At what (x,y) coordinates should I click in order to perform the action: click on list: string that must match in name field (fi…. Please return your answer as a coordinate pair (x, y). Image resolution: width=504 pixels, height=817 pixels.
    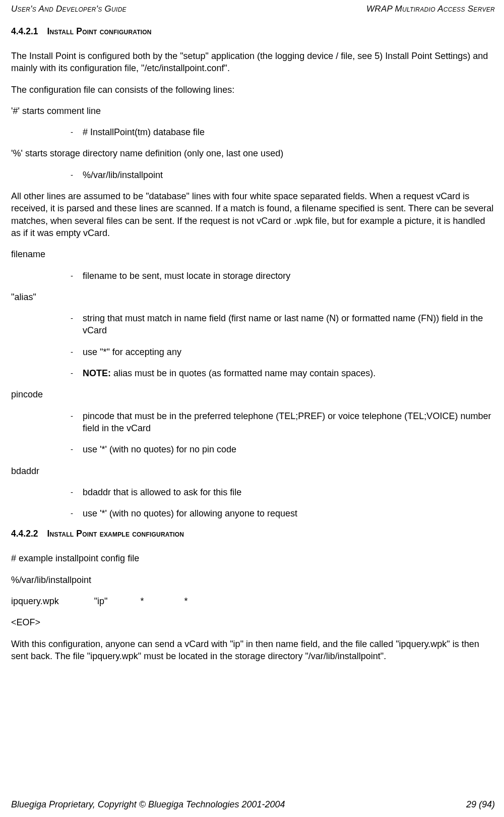
    Looking at the image, I should click on (253, 346).